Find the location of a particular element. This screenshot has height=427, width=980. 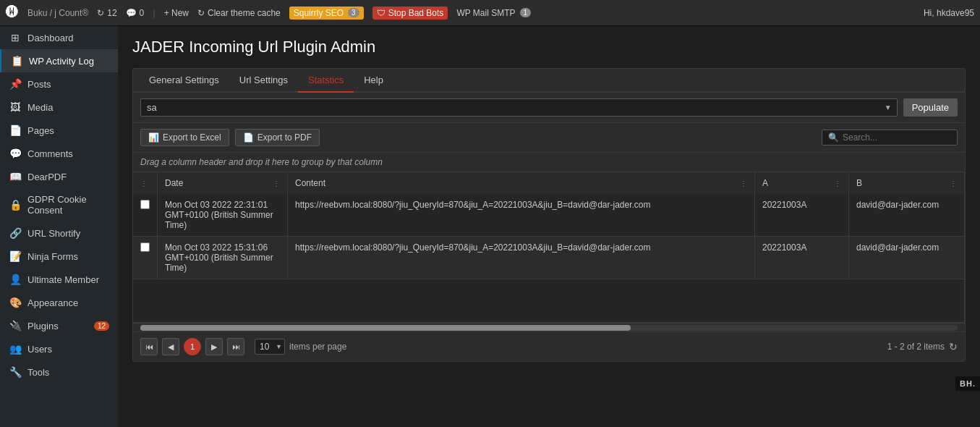

first-page-button: ⏮ is located at coordinates (149, 347).